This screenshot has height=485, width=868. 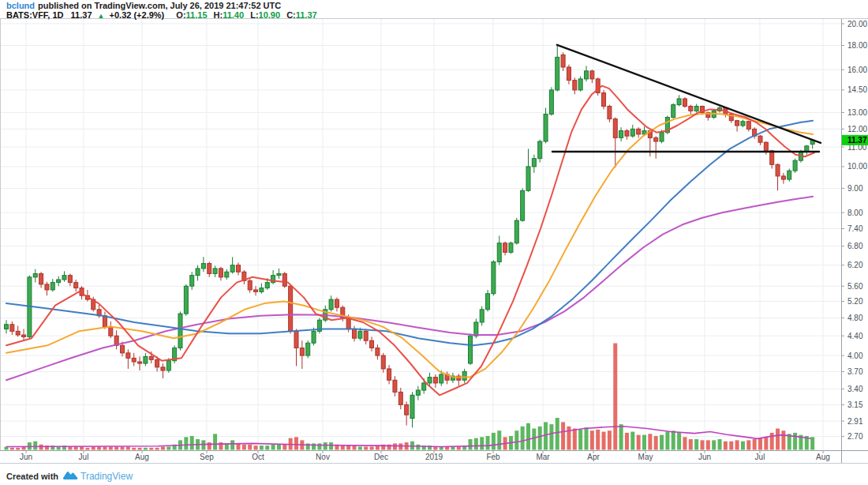 What do you see at coordinates (137, 15) in the screenshot?
I see `change-text: +0.32 (+2.9%)` at bounding box center [137, 15].